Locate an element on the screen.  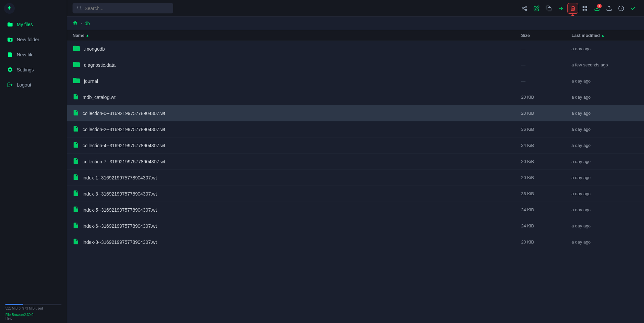
file-name: index-8--3169219975778904307.wt is located at coordinates (120, 242).